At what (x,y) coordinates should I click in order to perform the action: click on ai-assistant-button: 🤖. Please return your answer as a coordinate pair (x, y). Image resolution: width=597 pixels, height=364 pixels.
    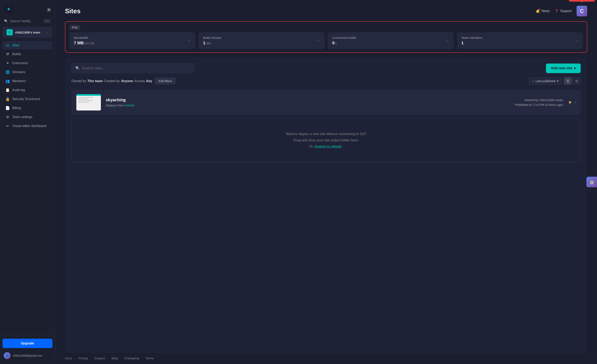
    Looking at the image, I should click on (592, 182).